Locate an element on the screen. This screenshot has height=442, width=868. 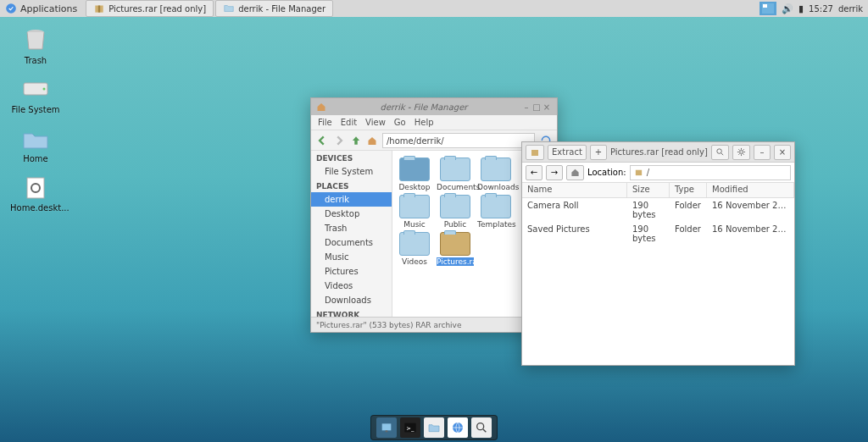
dock-web-browser is located at coordinates (458, 428).